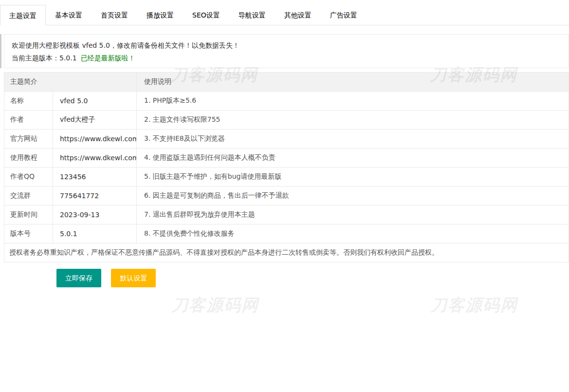 Image resolution: width=569 pixels, height=392 pixels. Describe the element at coordinates (287, 253) in the screenshot. I see `license-warning-text: 授权者务必尊重知识产权，严格保证不恶意传播产品源码、不得直接对授权的产品本身进行…` at that location.